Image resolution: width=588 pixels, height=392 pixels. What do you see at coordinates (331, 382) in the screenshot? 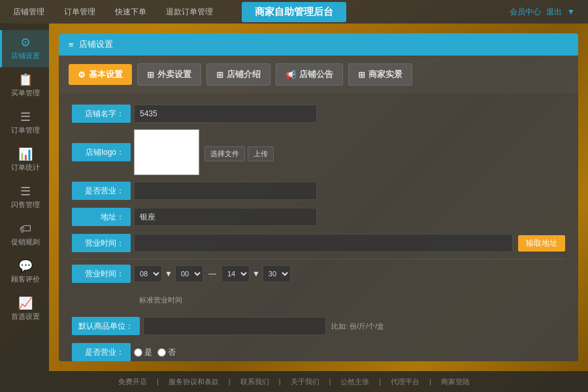
I see `footer-sep-4: |` at bounding box center [331, 382].